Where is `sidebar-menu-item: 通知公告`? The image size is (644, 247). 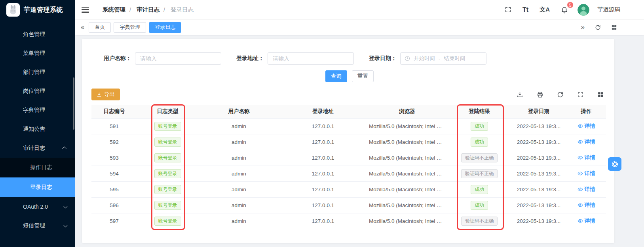 sidebar-menu-item: 通知公告 is located at coordinates (38, 129).